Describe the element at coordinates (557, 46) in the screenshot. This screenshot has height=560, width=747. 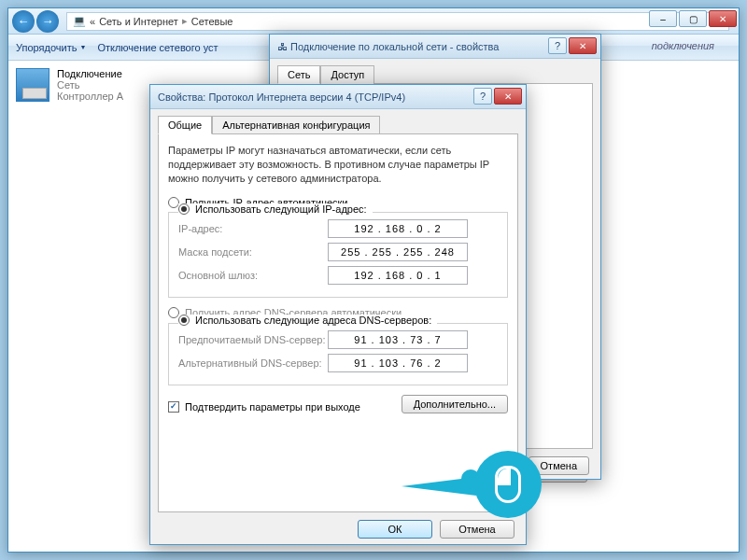
I see `help-button: ?` at that location.